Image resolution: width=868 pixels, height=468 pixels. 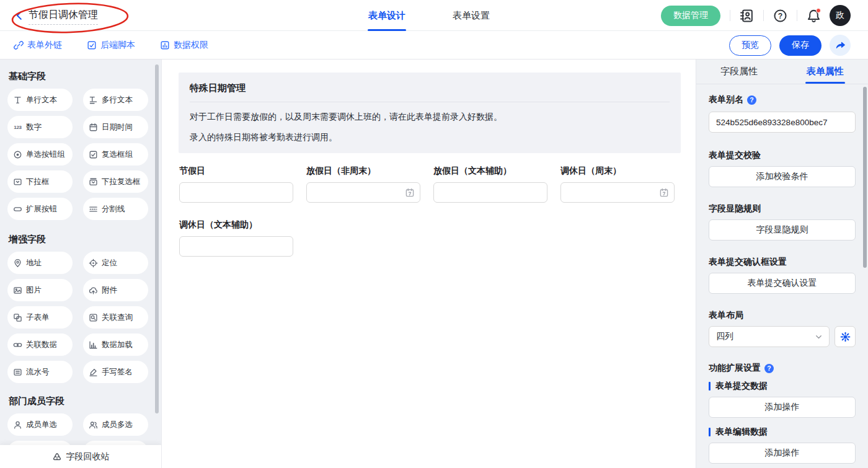 What do you see at coordinates (40, 425) in the screenshot?
I see `field-item-member-single: 成员单选` at bounding box center [40, 425].